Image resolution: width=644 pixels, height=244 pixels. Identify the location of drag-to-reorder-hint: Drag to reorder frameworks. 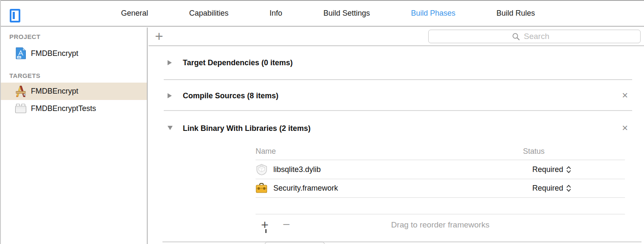
(440, 225).